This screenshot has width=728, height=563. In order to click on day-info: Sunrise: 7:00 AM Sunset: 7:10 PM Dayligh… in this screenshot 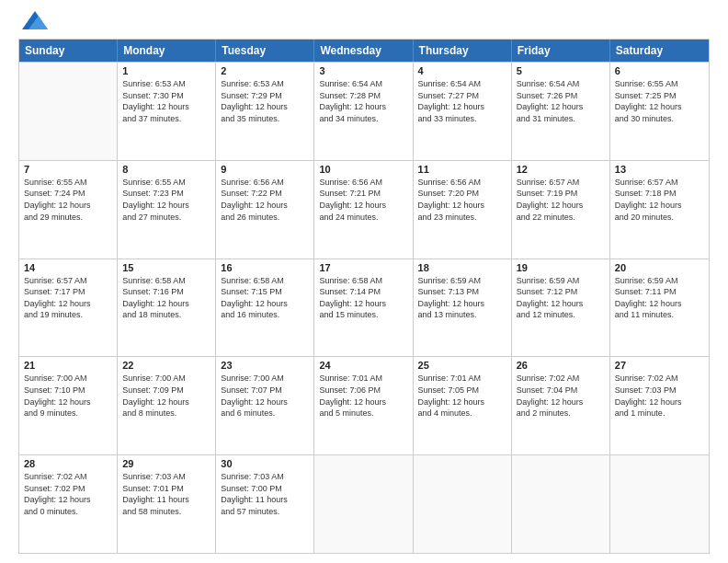, I will do `click(68, 396)`.